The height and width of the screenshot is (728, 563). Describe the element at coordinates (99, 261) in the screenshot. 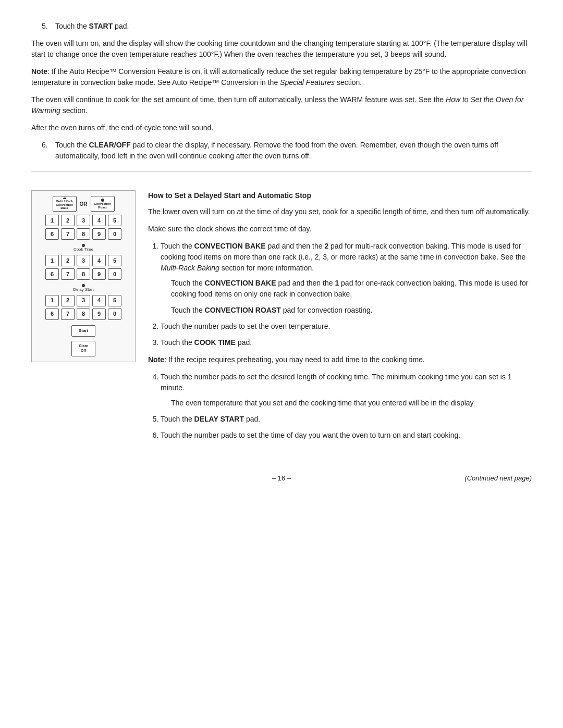

I see `key-4b: 4` at that location.